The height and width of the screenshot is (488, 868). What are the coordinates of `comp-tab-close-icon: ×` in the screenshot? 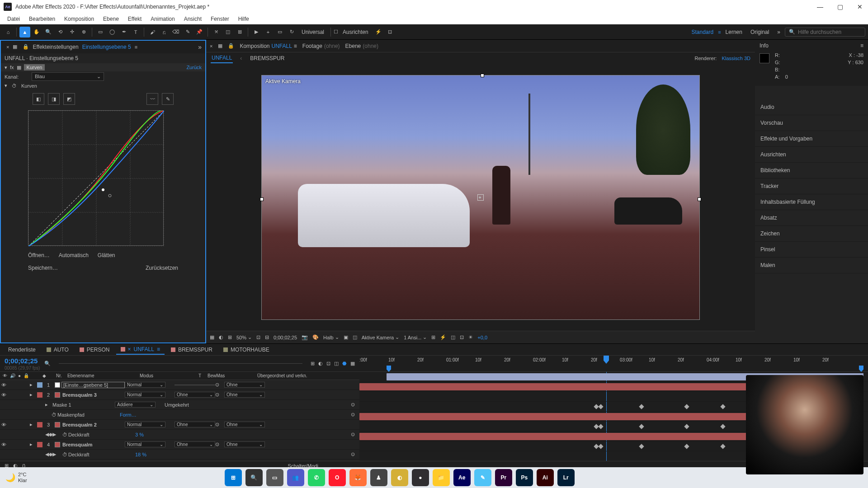 It's located at (211, 46).